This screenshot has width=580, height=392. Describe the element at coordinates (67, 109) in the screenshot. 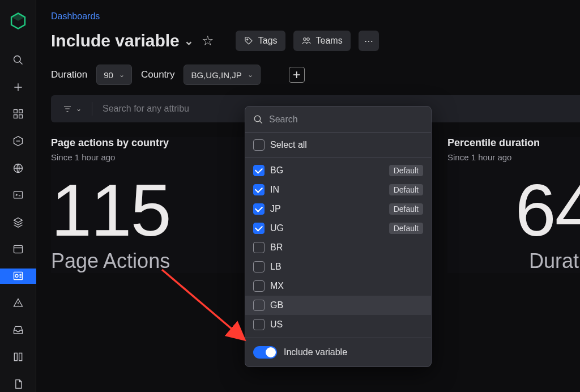

I see `funnel-icon` at that location.